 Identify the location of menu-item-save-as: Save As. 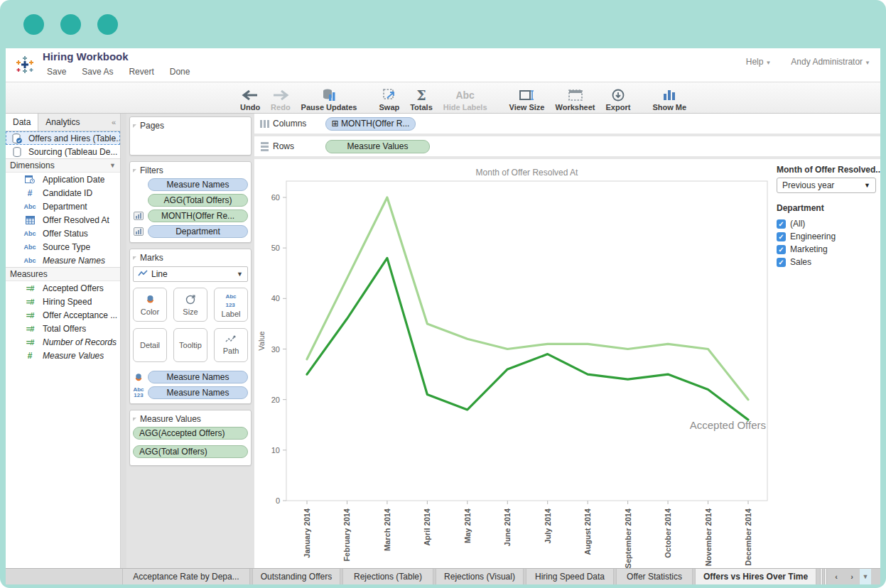
(97, 72).